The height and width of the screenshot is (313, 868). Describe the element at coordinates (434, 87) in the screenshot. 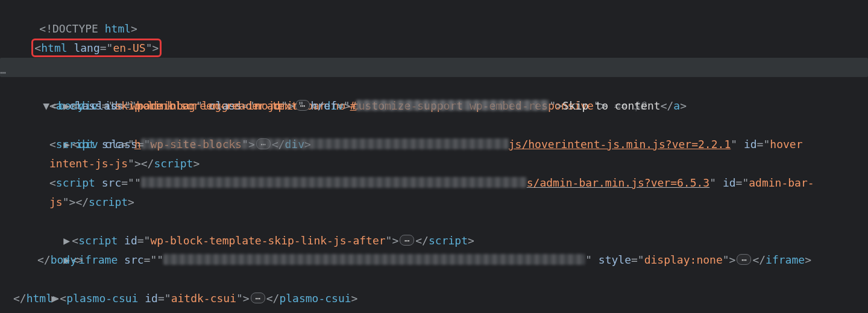

I see `line-div-wpadminbar: ▶<div id="wpadminbar" class="nojq"></div…` at that location.